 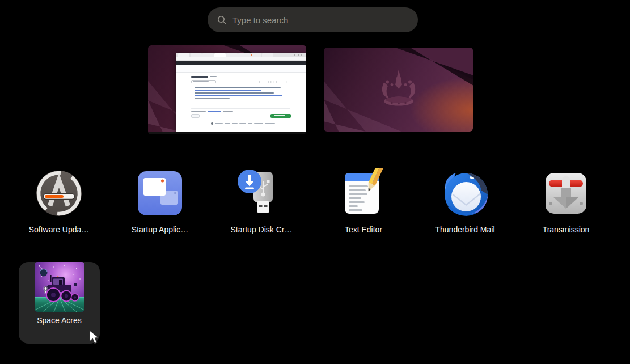 What do you see at coordinates (261, 230) in the screenshot?
I see `app-label: Startup Disk Cr…` at bounding box center [261, 230].